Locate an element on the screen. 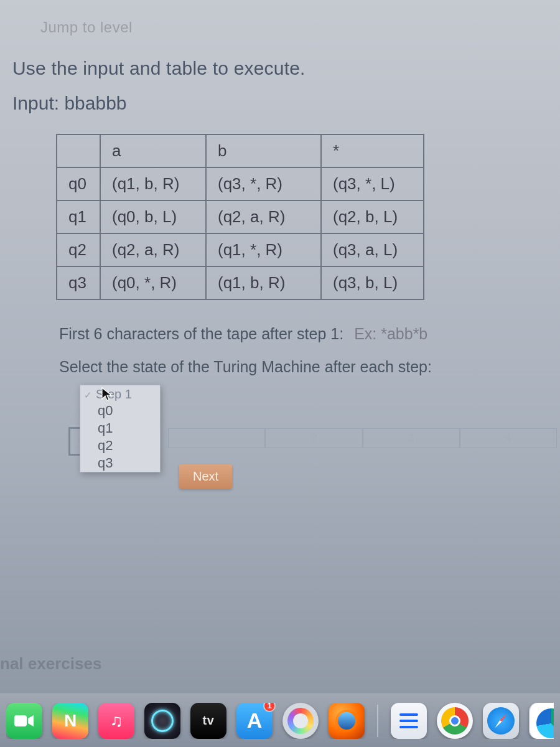 The image size is (560, 747). table-cell: (q0, b, L) is located at coordinates (153, 217).